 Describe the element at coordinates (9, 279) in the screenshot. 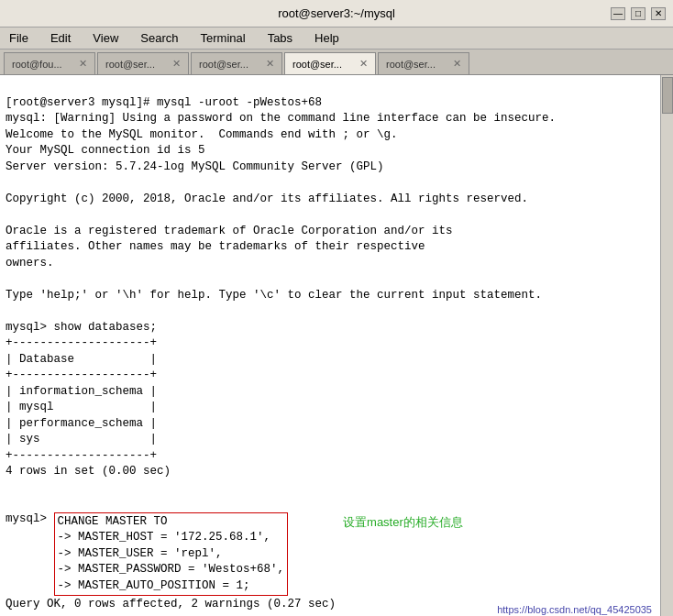

I see `line-blank3` at that location.